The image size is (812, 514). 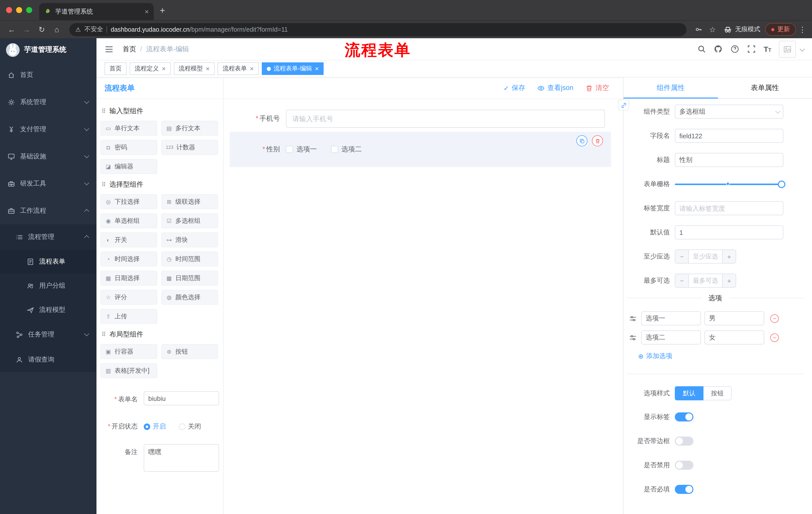 What do you see at coordinates (803, 30) in the screenshot?
I see `browser-menu-icon: ⋮` at bounding box center [803, 30].